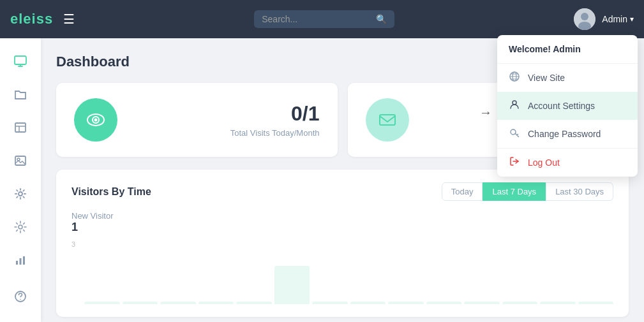  What do you see at coordinates (615, 19) in the screenshot?
I see `admin-label: Admin` at bounding box center [615, 19].